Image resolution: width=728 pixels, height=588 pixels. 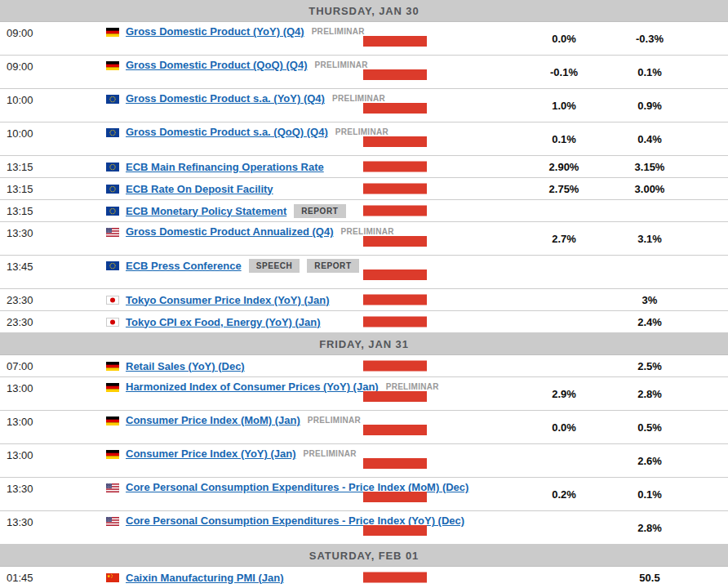 I want to click on event-row: 09:00Gross Domestic Product (YoY) (Q4)PR…, so click(x=364, y=39).